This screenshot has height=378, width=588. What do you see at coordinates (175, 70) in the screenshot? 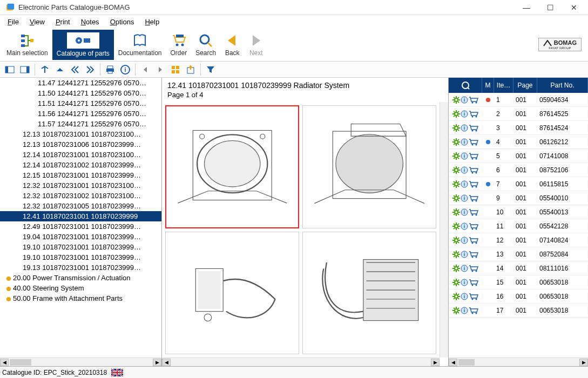
I see `grid-icon` at bounding box center [175, 70].